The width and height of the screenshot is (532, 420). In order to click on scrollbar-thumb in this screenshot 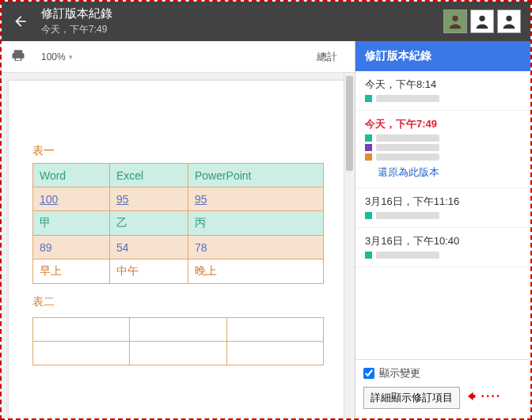, I will do `click(350, 123)`.